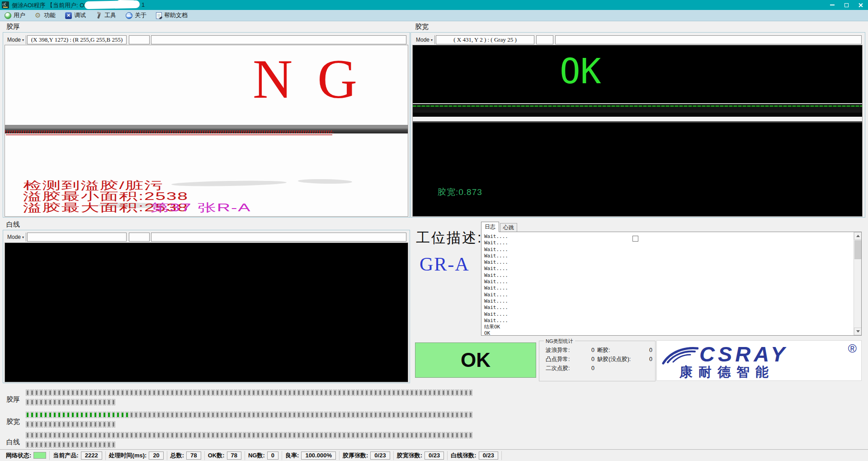  What do you see at coordinates (16, 237) in the screenshot?
I see `baixian-mode-dropdown: Mode▾` at bounding box center [16, 237].